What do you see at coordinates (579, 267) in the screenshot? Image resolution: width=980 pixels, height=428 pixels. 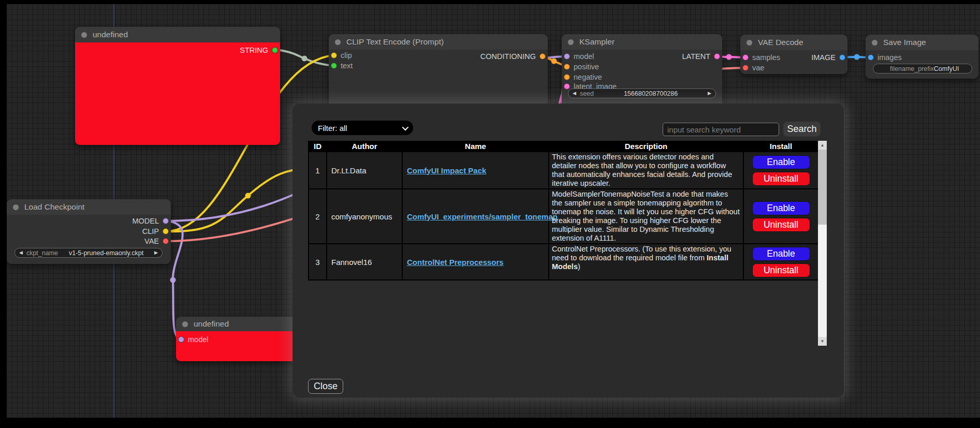 I see `description-text: )` at bounding box center [579, 267].